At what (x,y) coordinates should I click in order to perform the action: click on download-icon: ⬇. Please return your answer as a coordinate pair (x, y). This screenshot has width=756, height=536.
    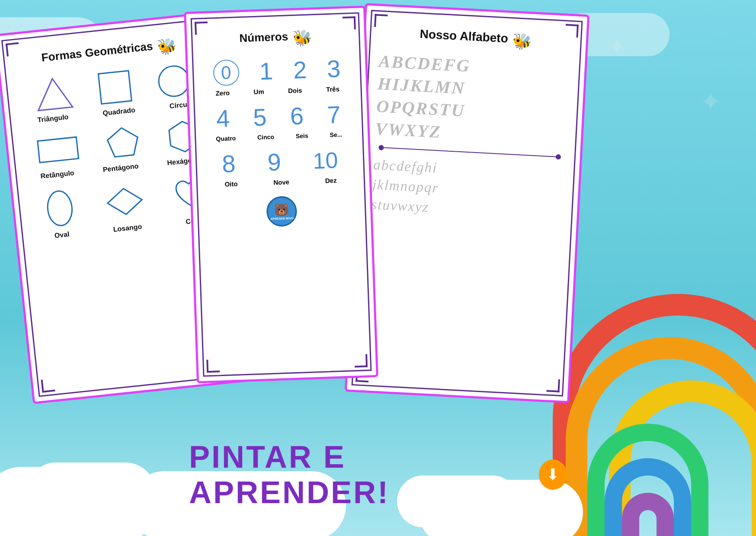
    Looking at the image, I should click on (553, 475).